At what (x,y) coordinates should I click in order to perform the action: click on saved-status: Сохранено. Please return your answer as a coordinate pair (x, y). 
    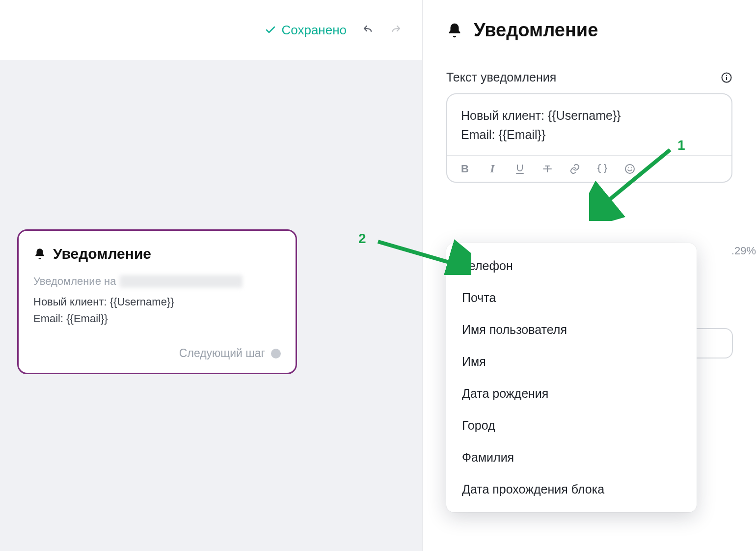
    Looking at the image, I should click on (305, 30).